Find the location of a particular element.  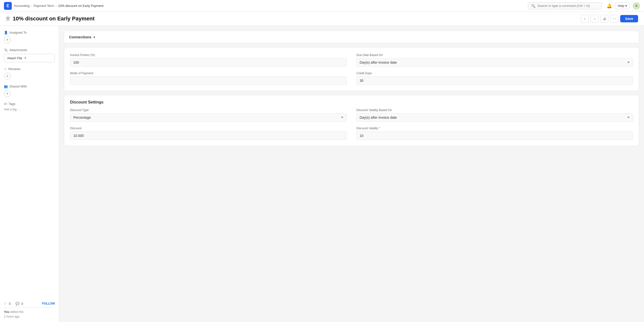

avatar: A is located at coordinates (636, 6).